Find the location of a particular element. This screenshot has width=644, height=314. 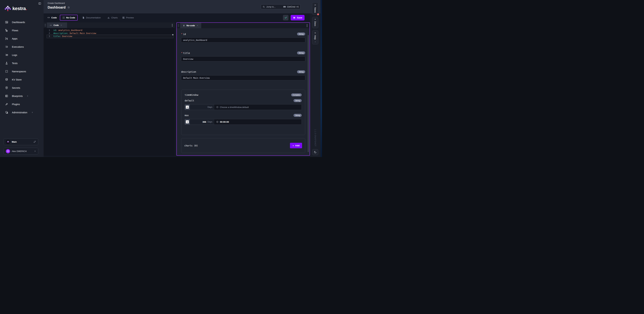

sidebar-collapse-icon is located at coordinates (40, 3).